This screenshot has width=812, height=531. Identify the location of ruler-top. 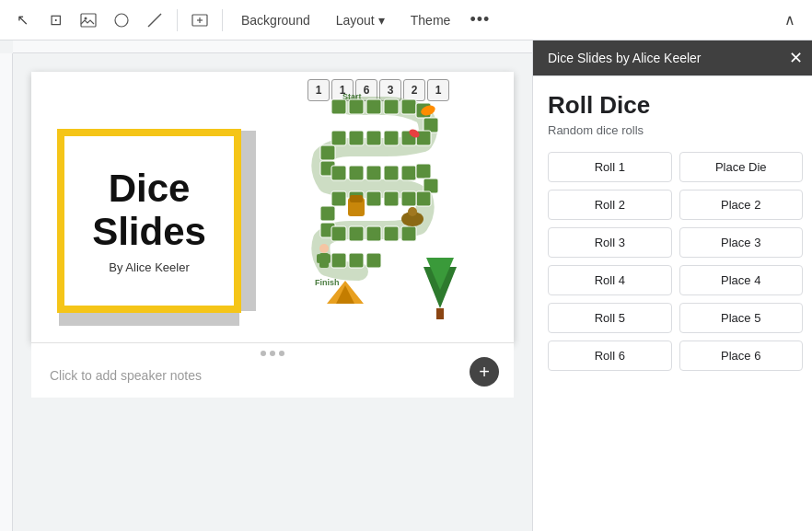
(273, 47).